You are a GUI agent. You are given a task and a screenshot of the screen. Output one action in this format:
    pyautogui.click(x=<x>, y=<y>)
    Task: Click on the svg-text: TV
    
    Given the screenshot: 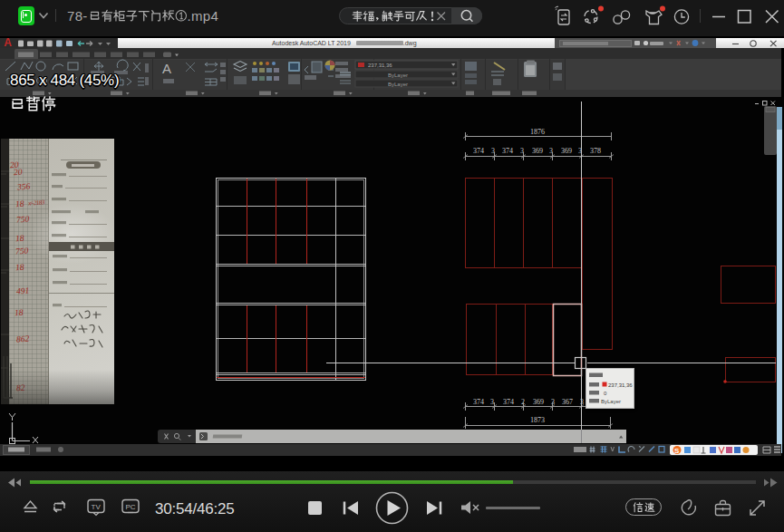 What is the action you would take?
    pyautogui.click(x=96, y=508)
    